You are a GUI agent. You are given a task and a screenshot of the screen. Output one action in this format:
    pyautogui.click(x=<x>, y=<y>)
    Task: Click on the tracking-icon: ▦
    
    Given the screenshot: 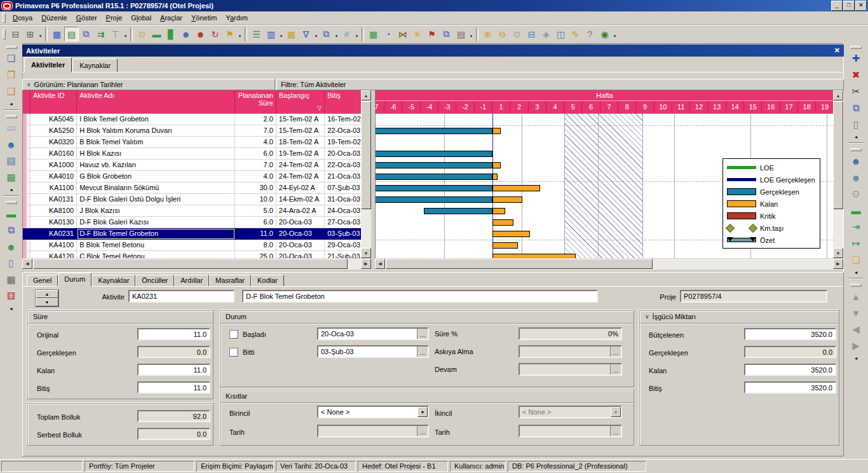 What is the action you would take?
    pyautogui.click(x=11, y=177)
    